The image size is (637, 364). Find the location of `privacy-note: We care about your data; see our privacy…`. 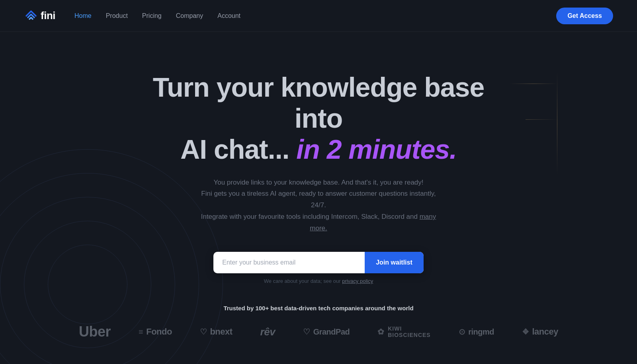

privacy-note: We care about your data; see our privacy… is located at coordinates (318, 281).